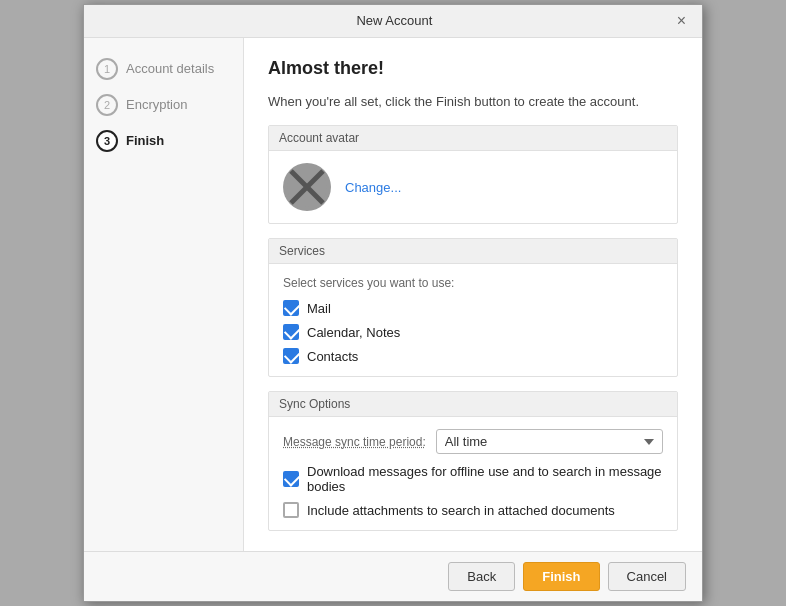 The image size is (786, 606). I want to click on sync-period-select: All time 1 month 3 months 6 months 1 yea…, so click(550, 442).